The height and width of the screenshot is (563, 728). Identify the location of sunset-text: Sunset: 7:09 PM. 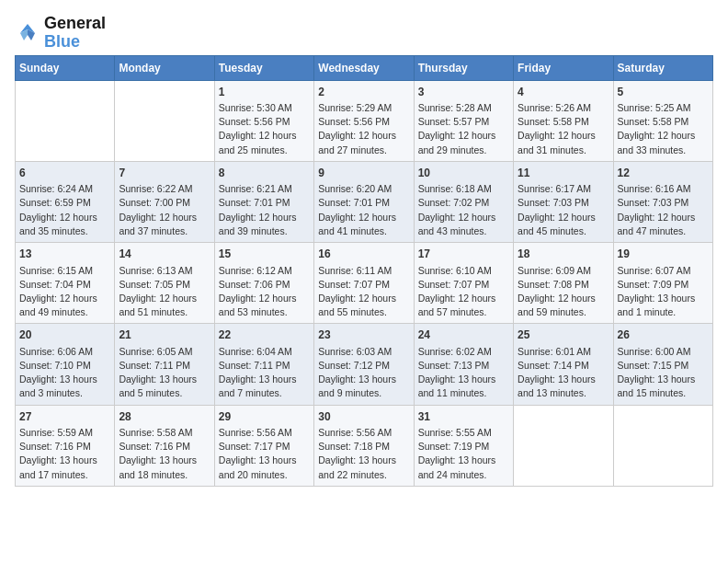
(654, 284).